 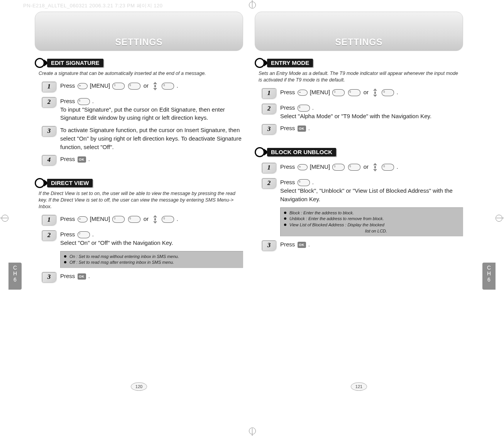 What do you see at coordinates (152, 260) in the screenshot?
I see `info-box: On : Set to read msg without entering in…` at bounding box center [152, 260].